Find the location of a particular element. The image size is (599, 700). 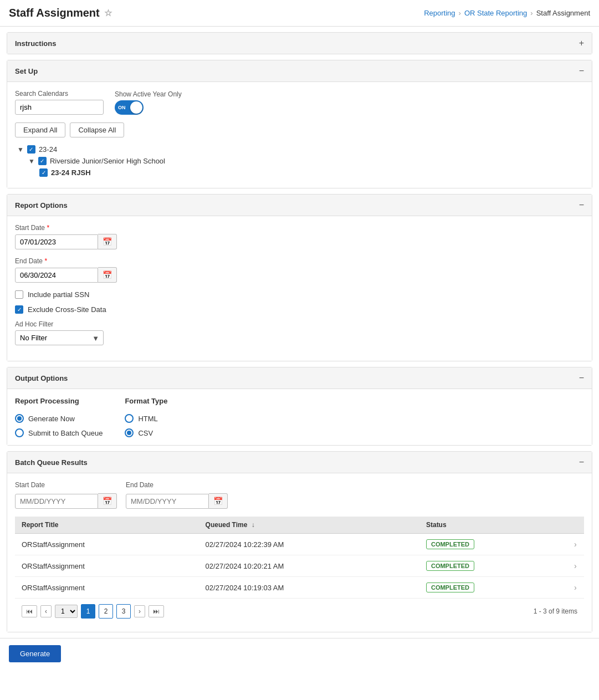

batch-end-date-label: End Date is located at coordinates (177, 485).